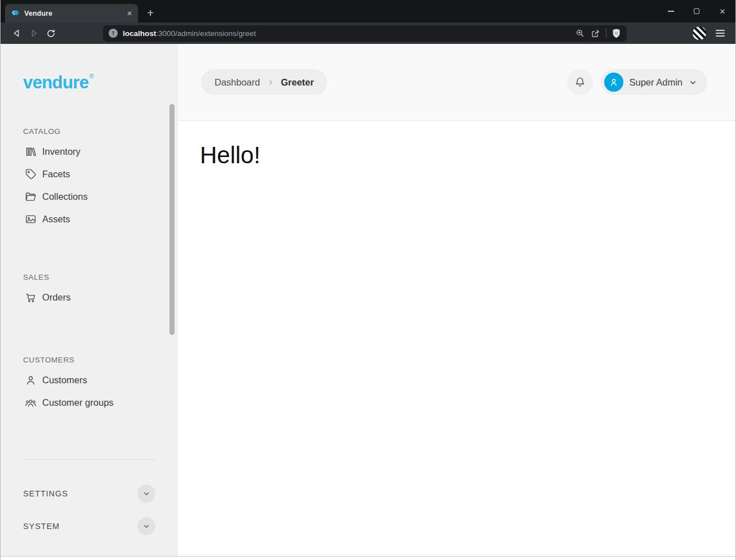 The width and height of the screenshot is (736, 560). Describe the element at coordinates (30, 297) in the screenshot. I see `cart-icon` at that location.